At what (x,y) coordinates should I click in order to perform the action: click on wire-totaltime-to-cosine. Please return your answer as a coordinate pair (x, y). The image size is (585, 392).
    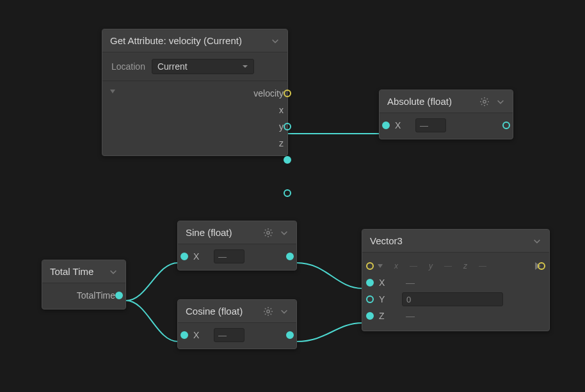
    Looking at the image, I should click on (152, 321).